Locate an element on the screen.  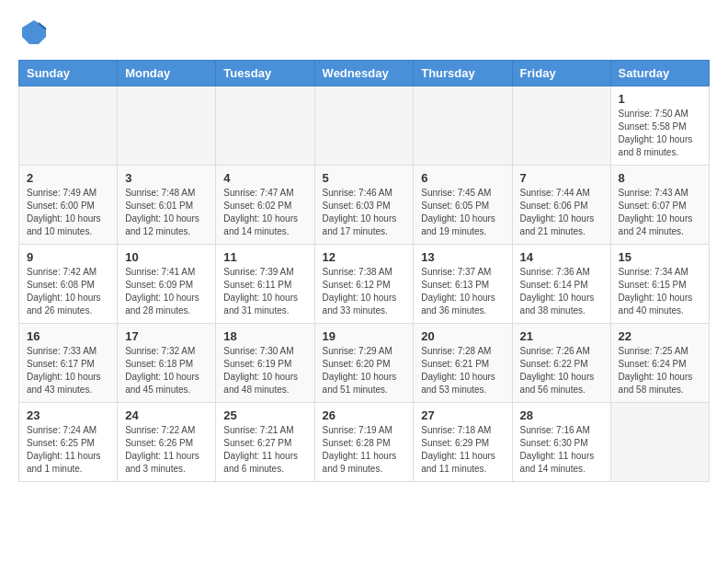
calendar-cell: 10Sunrise: 7:41 AM Sunset: 6:09 PM Dayli… is located at coordinates (167, 284).